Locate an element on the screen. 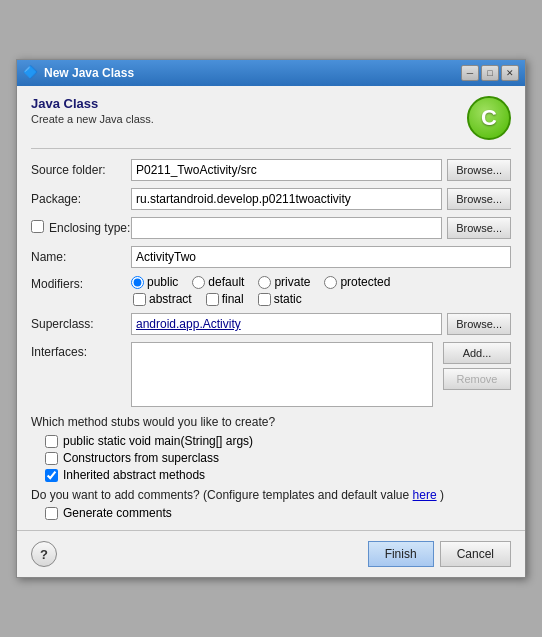 The width and height of the screenshot is (542, 637). name-row: Name: is located at coordinates (271, 257).